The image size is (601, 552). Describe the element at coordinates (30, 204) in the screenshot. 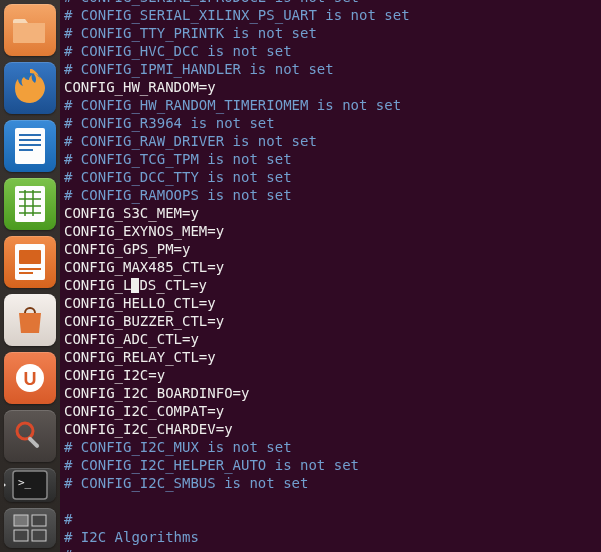

I see `launcher-calc` at that location.